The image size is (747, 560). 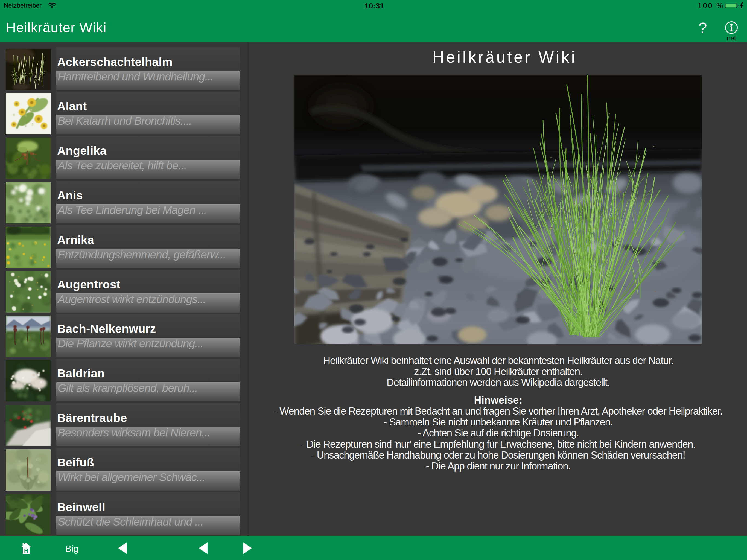 What do you see at coordinates (26, 551) in the screenshot?
I see `svg-text: H` at bounding box center [26, 551].